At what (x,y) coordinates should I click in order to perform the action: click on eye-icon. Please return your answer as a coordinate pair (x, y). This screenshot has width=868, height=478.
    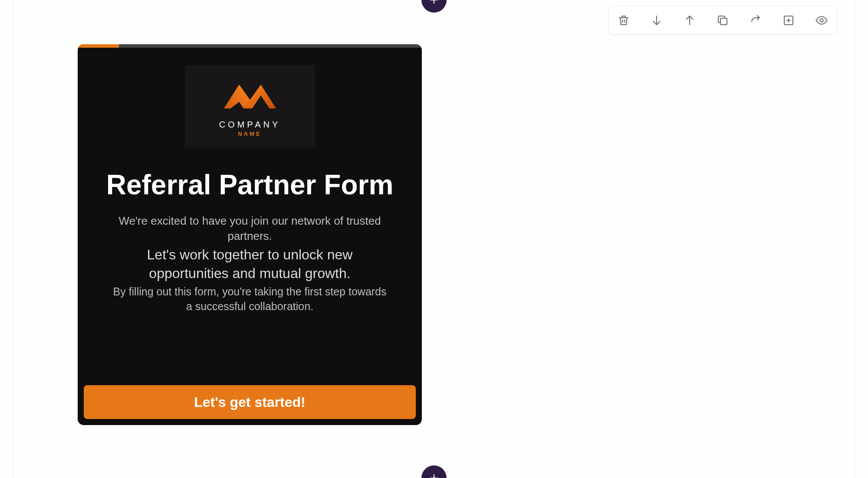
    Looking at the image, I should click on (822, 20).